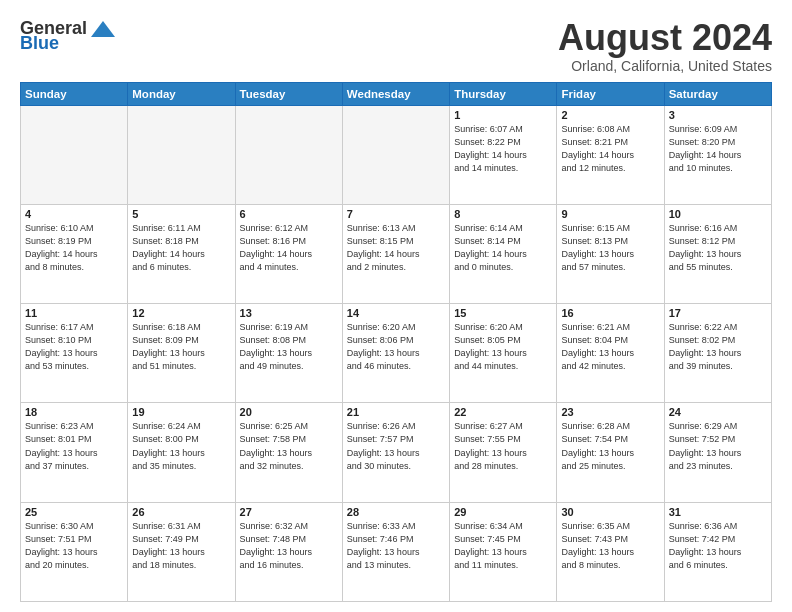  What do you see at coordinates (503, 214) in the screenshot?
I see `day-number: 8` at bounding box center [503, 214].